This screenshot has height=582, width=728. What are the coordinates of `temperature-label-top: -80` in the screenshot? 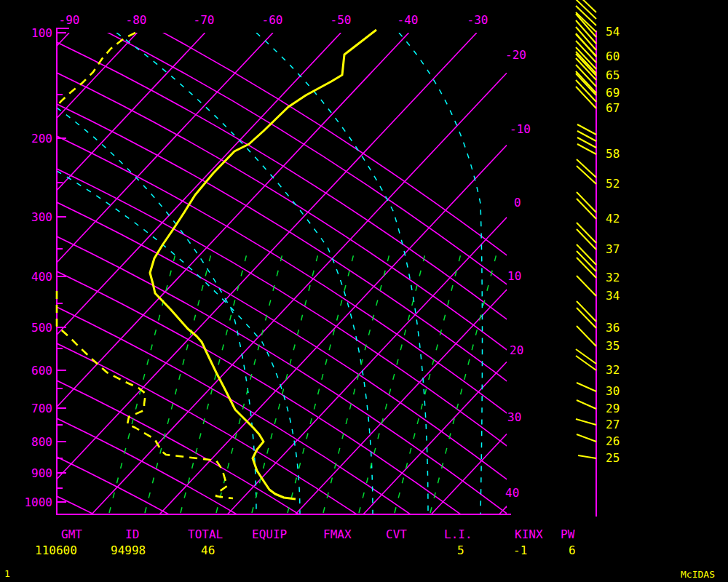 It's located at (137, 20).